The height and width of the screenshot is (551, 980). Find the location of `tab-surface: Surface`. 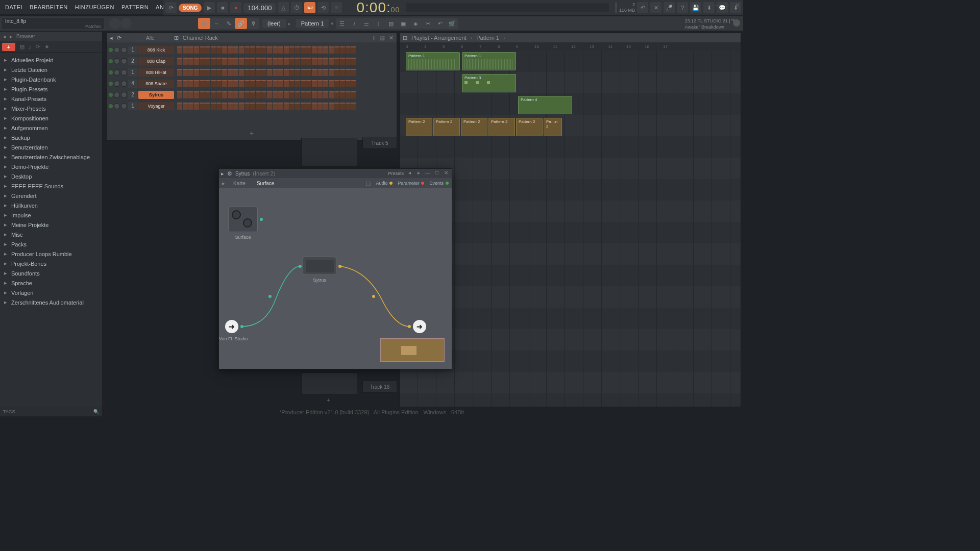

tab-surface: Surface is located at coordinates (265, 184).